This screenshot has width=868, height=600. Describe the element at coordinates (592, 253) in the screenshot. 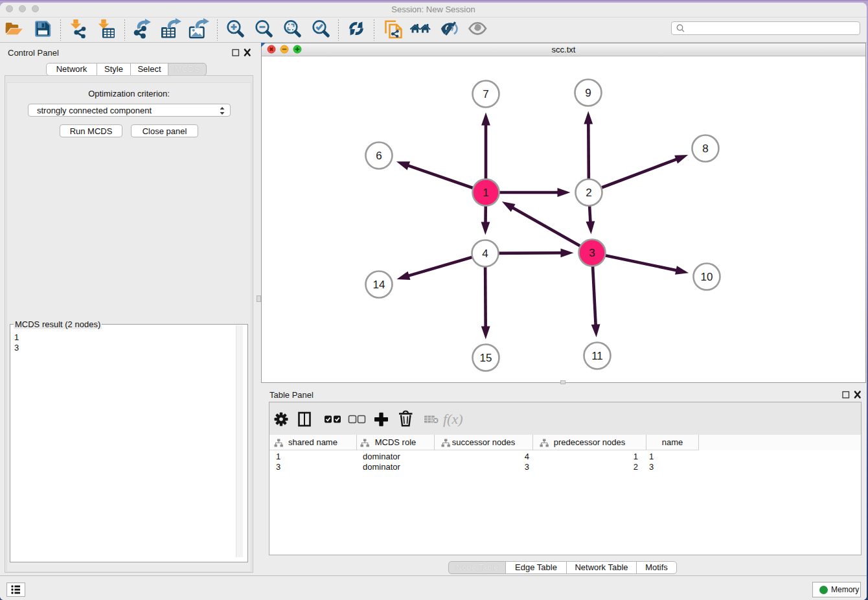

I see `svg-text: 3` at that location.